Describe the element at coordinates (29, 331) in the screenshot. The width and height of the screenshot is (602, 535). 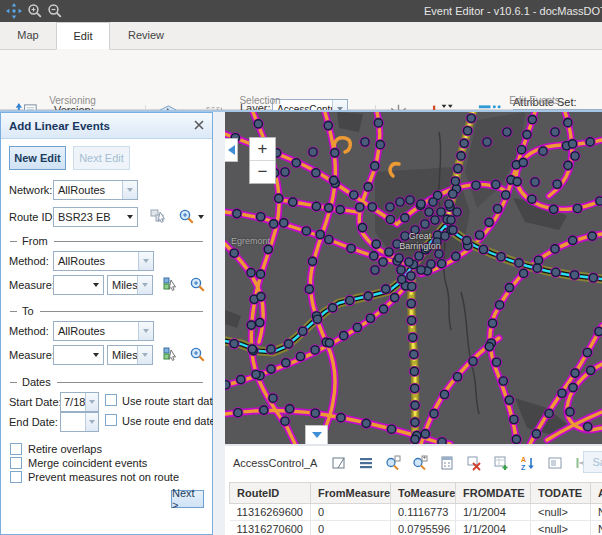
I see `to-method-label: Method:` at that location.